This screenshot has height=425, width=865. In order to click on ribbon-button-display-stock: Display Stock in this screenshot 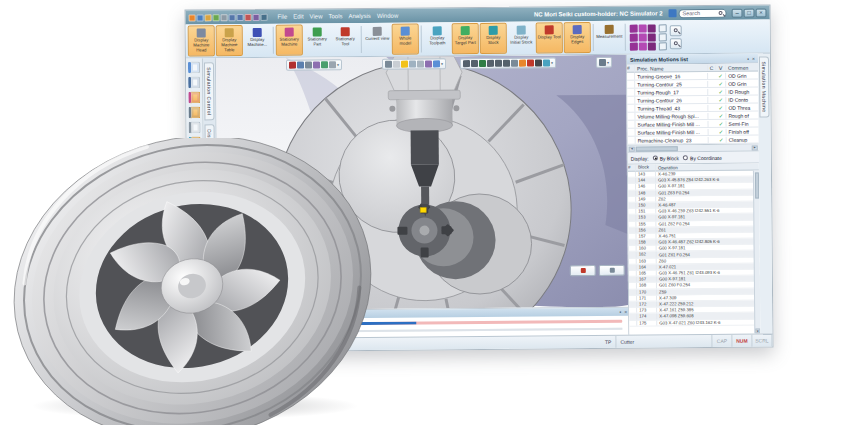, I will do `click(494, 38)`.